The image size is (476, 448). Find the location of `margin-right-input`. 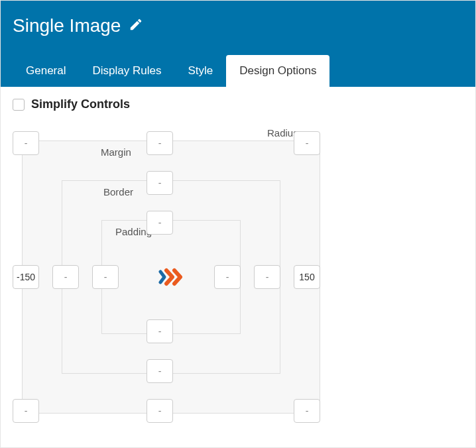

margin-right-input is located at coordinates (307, 277).